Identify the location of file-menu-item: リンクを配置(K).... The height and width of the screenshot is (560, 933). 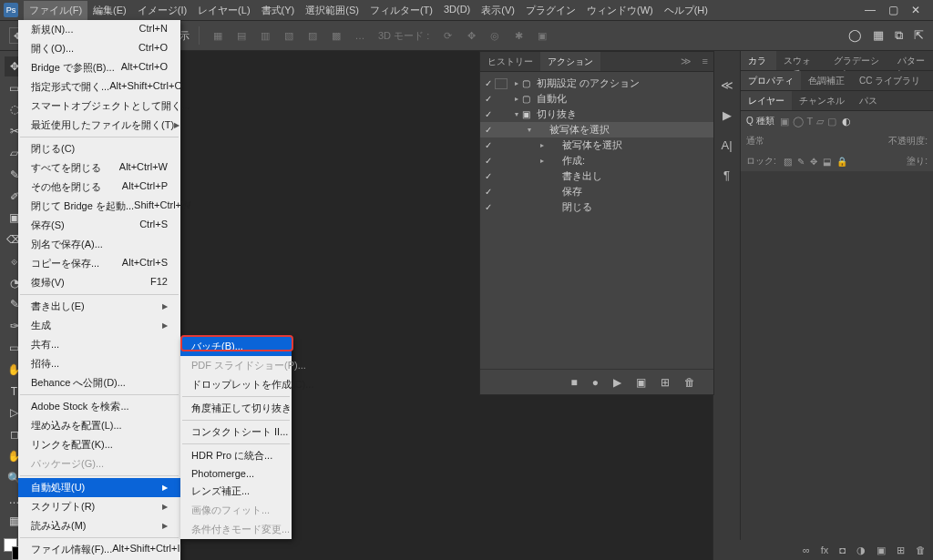
(99, 444).